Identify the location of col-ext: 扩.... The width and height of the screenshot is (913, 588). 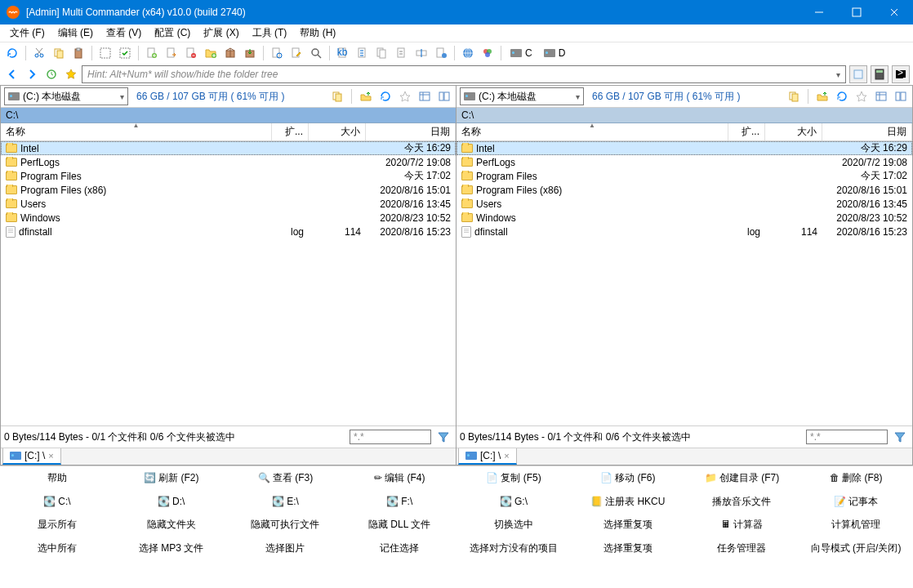
(291, 132).